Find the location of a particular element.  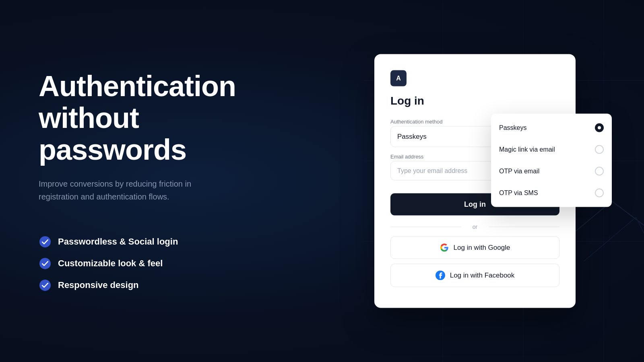

feature-item-1: Passwordless & Social login is located at coordinates (155, 242).